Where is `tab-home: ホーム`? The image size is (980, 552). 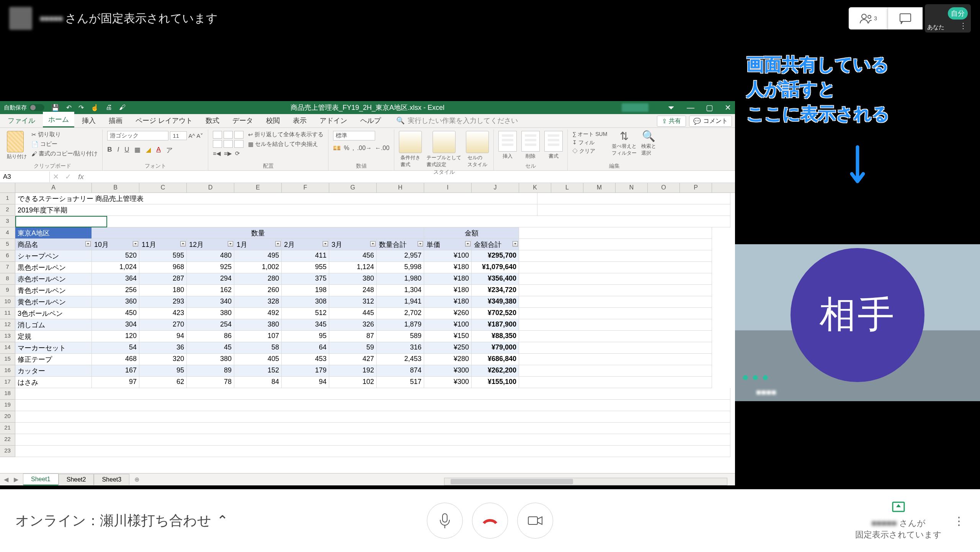 tab-home: ホーム is located at coordinates (59, 119).